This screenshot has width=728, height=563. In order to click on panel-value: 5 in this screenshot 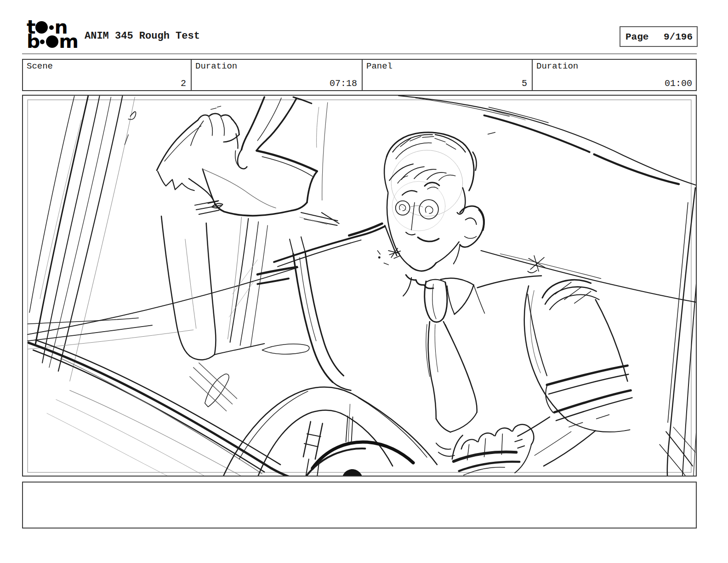, I will do `click(524, 84)`.